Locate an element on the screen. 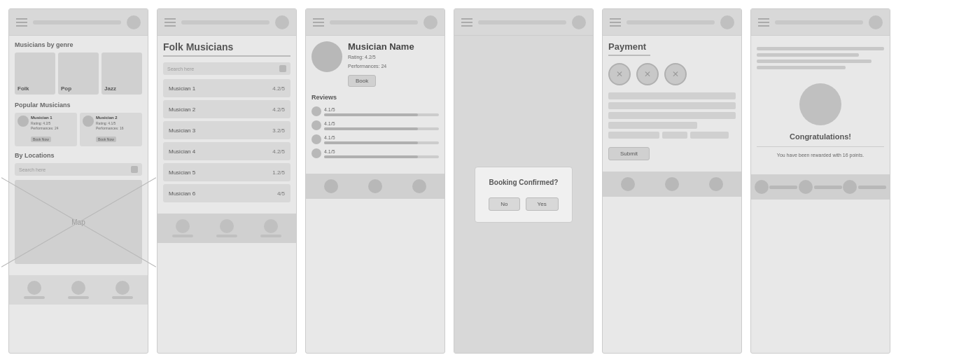 The width and height of the screenshot is (980, 362). home-body: Musicians by genre Folk Pop Jazz Popular… is located at coordinates (78, 155).